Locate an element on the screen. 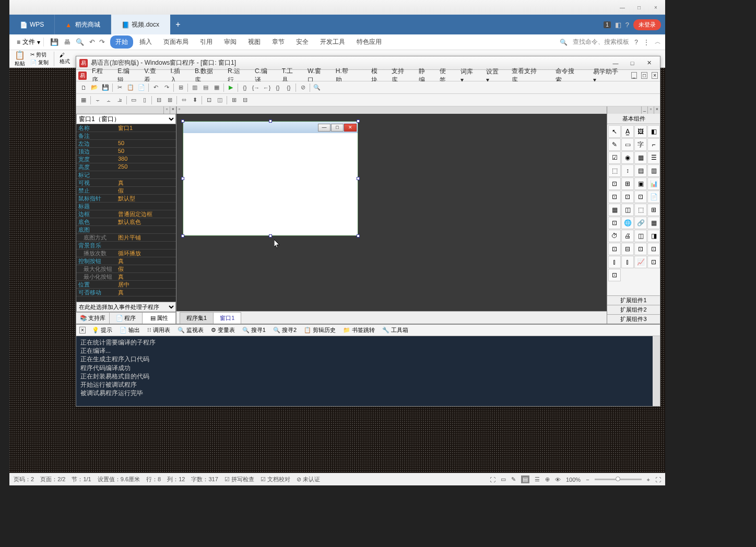  component-item-8: ☑ is located at coordinates (615, 158).